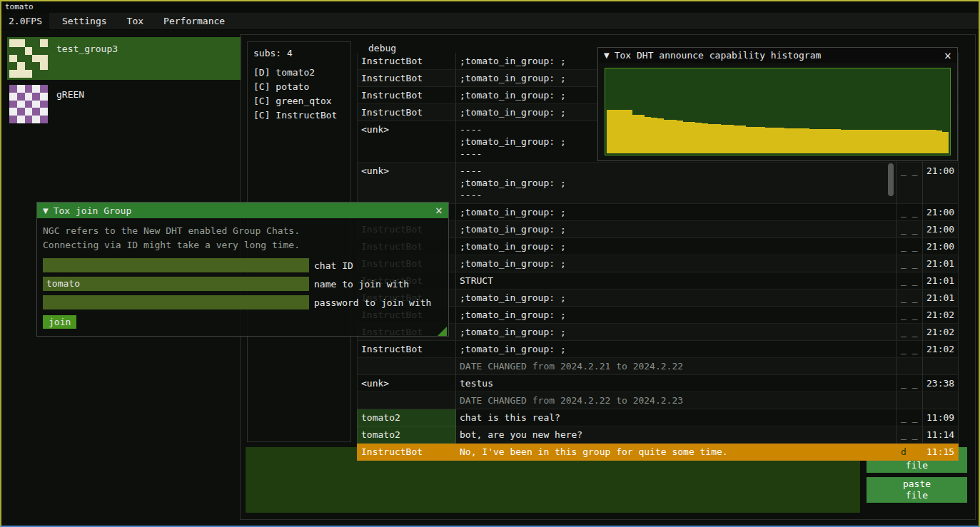  Describe the element at coordinates (176, 302) in the screenshot. I see `join-password-input` at that location.